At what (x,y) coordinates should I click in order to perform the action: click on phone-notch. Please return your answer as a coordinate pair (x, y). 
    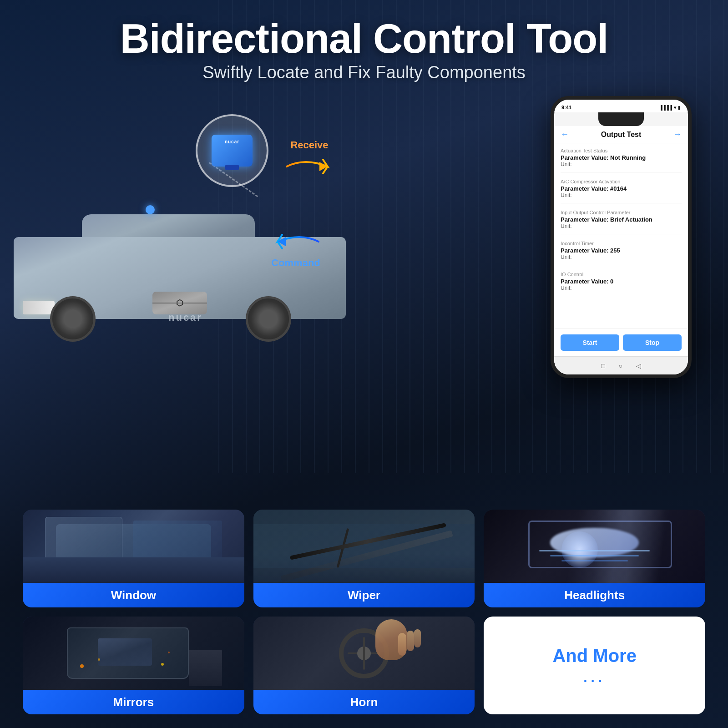
    Looking at the image, I should click on (621, 119).